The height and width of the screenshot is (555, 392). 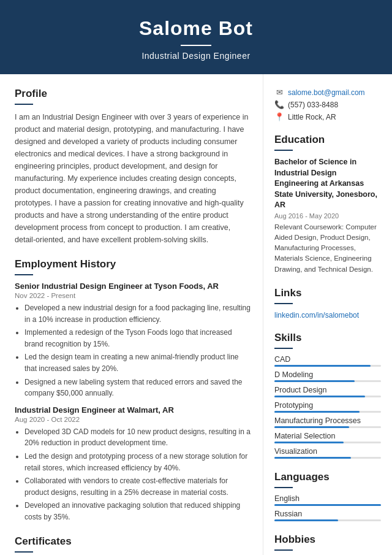 What do you see at coordinates (328, 338) in the screenshot?
I see `skills-section-title: Skills` at bounding box center [328, 338].